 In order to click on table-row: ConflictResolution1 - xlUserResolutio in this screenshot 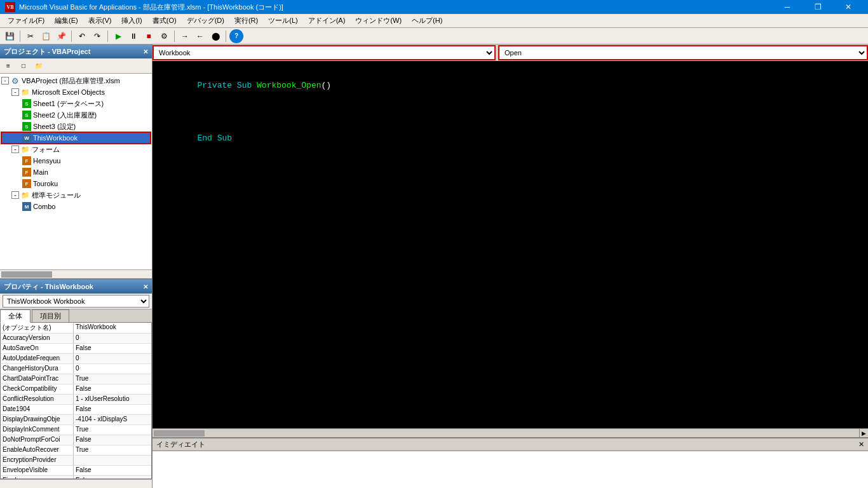, I will do `click(76, 400)`.